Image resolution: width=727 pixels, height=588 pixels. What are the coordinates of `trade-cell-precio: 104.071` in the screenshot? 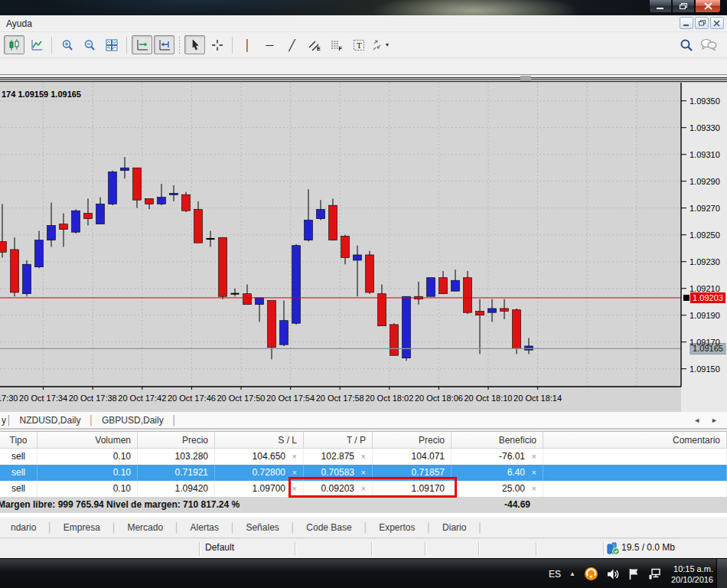 It's located at (412, 456).